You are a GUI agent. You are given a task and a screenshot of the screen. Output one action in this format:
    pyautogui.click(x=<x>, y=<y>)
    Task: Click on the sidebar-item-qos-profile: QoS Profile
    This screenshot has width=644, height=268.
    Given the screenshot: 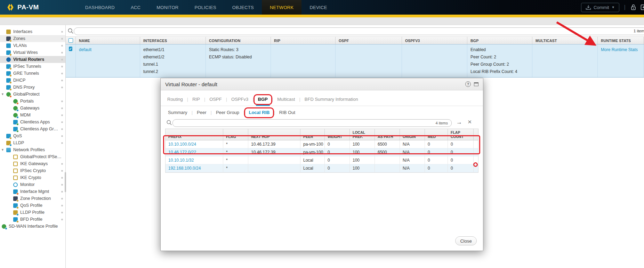 What is the action you would take?
    pyautogui.click(x=33, y=205)
    